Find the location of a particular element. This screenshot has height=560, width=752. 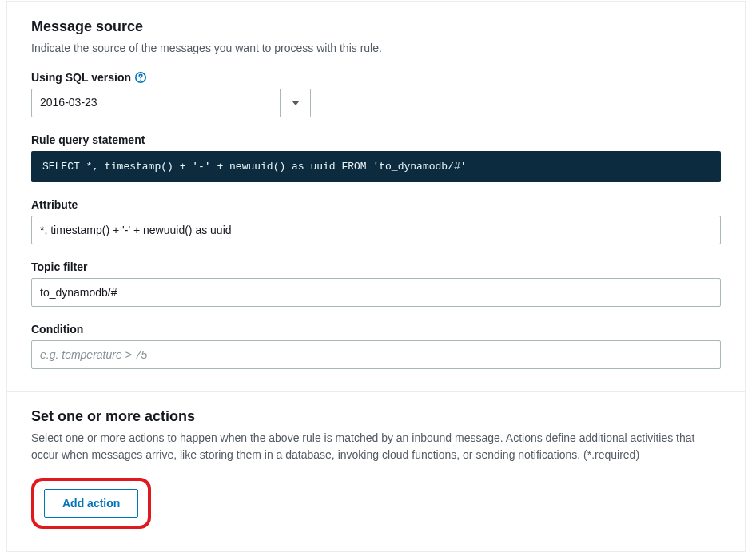

condition-input is located at coordinates (376, 355).